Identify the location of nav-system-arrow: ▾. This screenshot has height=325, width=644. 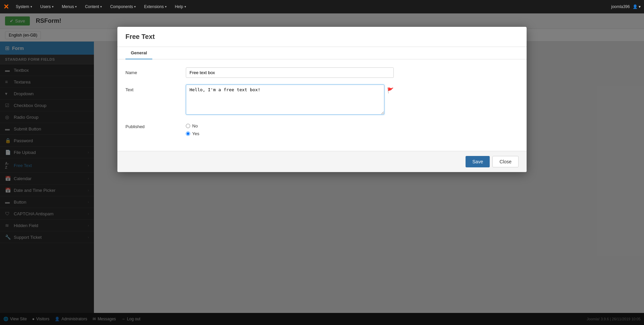
(32, 7).